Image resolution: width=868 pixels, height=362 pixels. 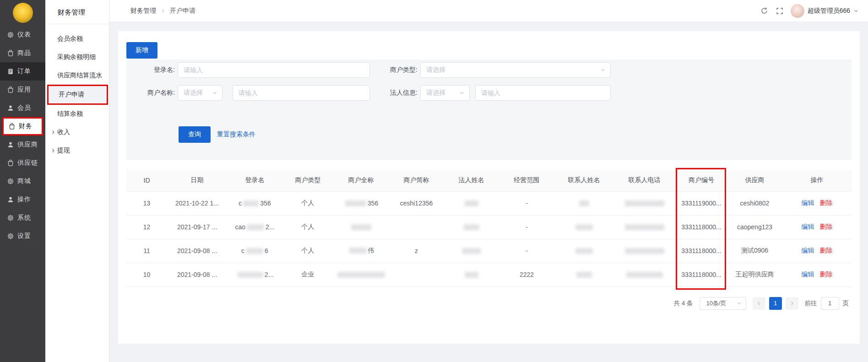 What do you see at coordinates (23, 236) in the screenshot?
I see `sidebar-item-设置: 设置` at bounding box center [23, 236].